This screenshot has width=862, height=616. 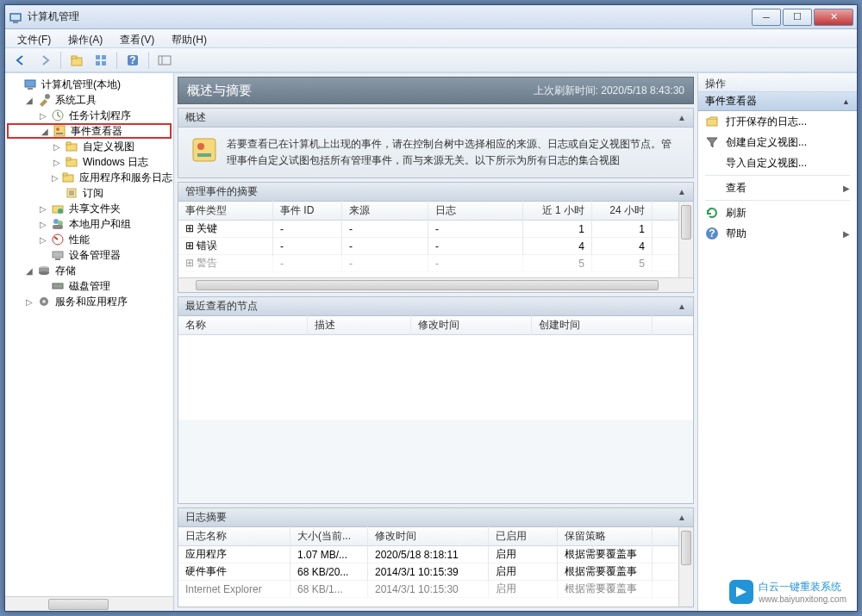 I want to click on recent-columns: 名称 描述 修改时间 创建时间, so click(x=436, y=326).